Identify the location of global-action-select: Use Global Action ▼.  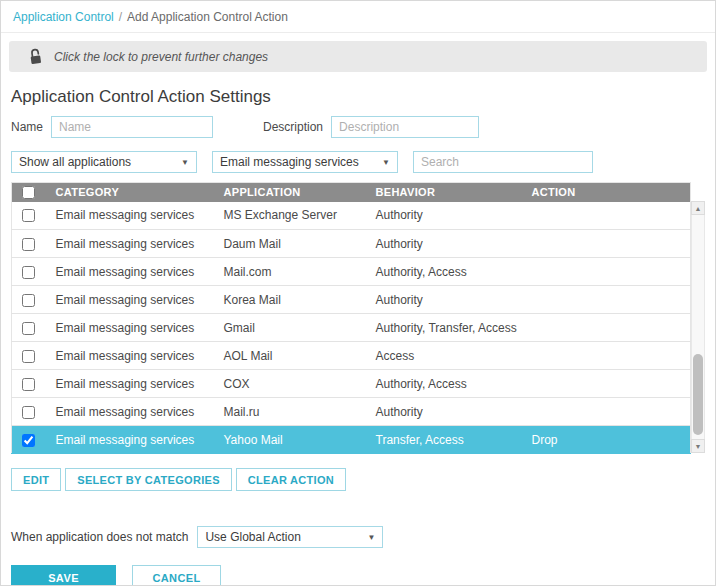
(290, 537).